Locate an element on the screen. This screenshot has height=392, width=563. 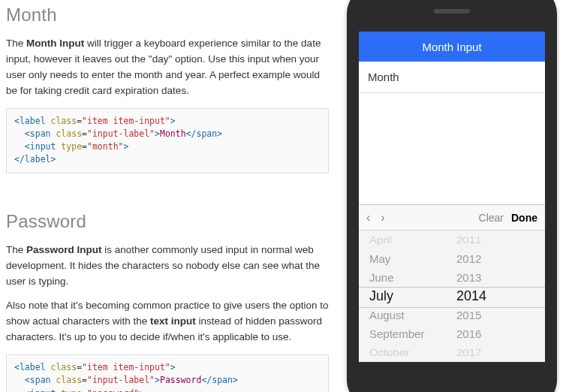
wheel-item: 2017 is located at coordinates (498, 353).